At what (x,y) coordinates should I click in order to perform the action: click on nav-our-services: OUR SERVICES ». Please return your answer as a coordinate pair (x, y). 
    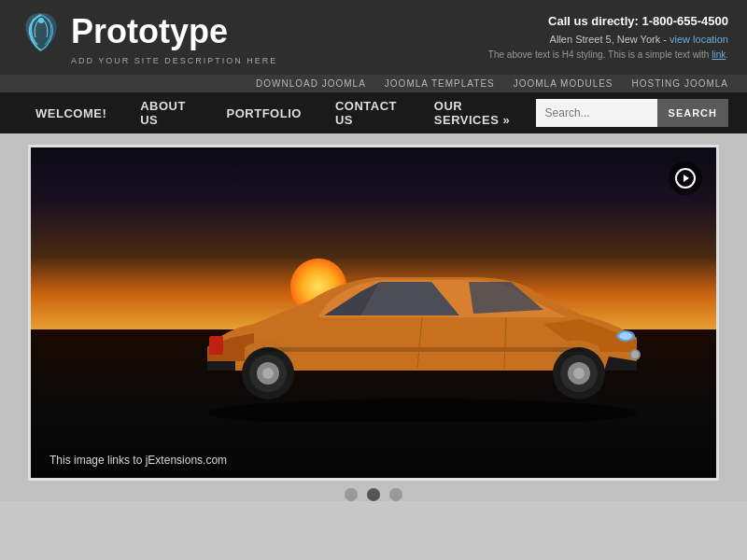
    Looking at the image, I should click on (476, 113).